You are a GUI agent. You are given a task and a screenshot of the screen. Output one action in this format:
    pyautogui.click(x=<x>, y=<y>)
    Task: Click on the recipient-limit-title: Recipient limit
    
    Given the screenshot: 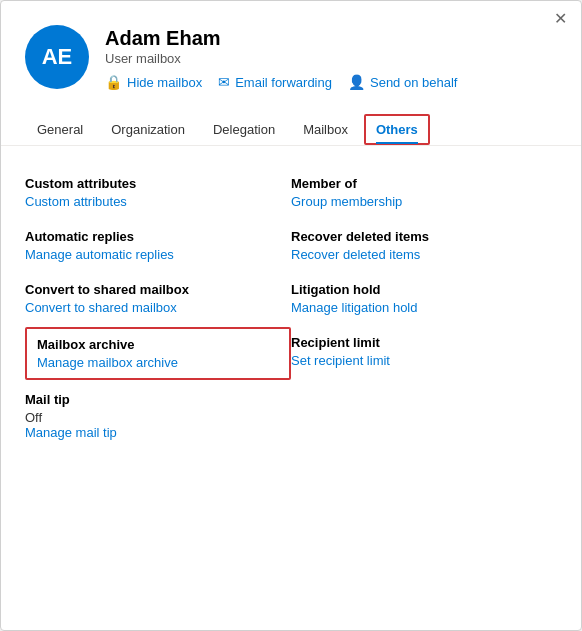 What is the action you would take?
    pyautogui.click(x=424, y=342)
    